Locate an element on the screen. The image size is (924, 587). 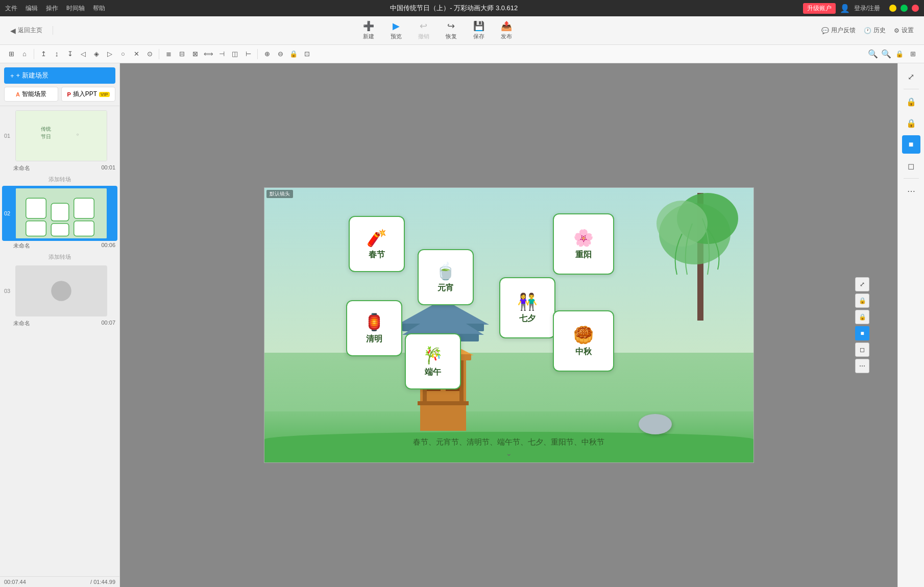
festival-card-qingming: 🏮 清明 is located at coordinates (374, 328).